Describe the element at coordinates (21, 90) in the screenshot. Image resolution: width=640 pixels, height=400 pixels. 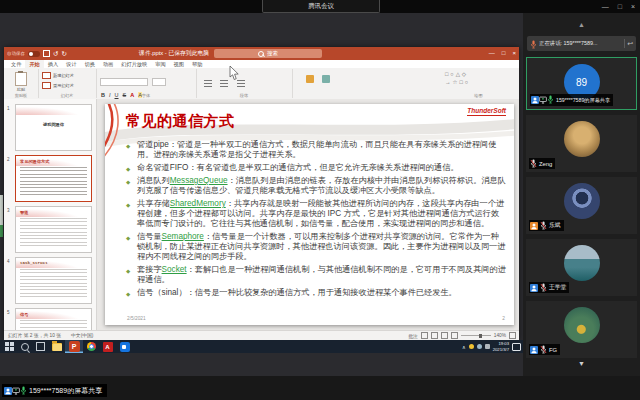
I see `paste-label: 粘贴` at that location.